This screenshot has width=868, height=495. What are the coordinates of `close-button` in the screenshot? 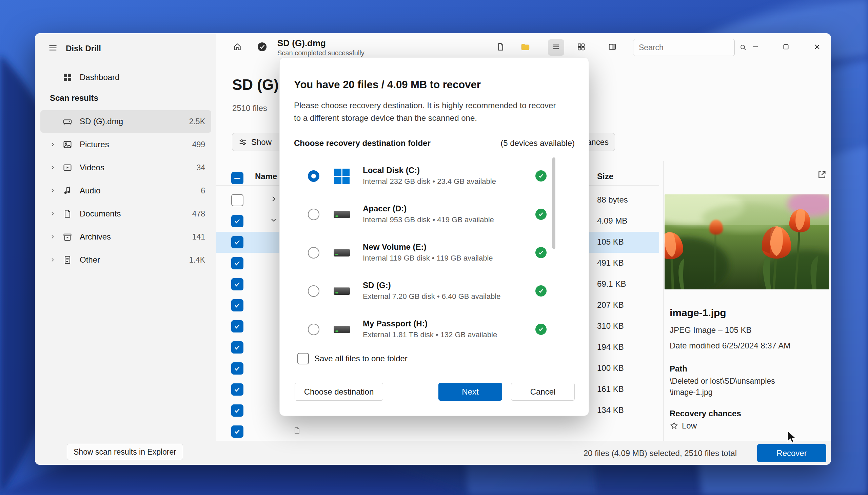 It's located at (817, 48).